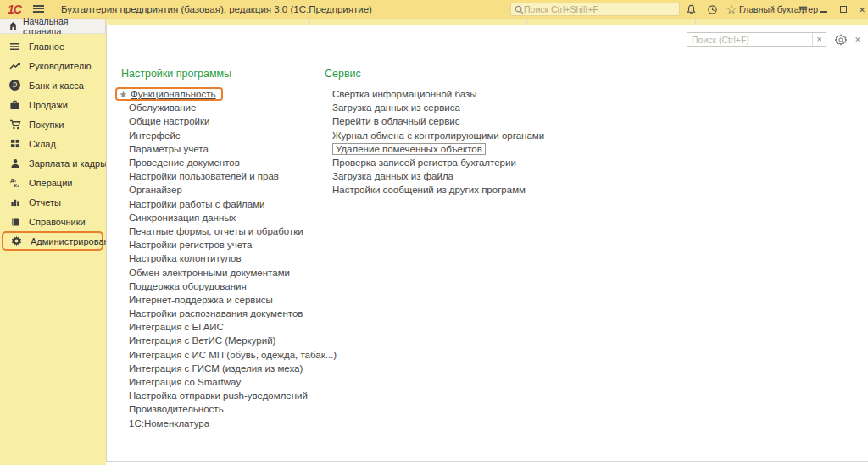  I want to click on minimize-button, so click(823, 9).